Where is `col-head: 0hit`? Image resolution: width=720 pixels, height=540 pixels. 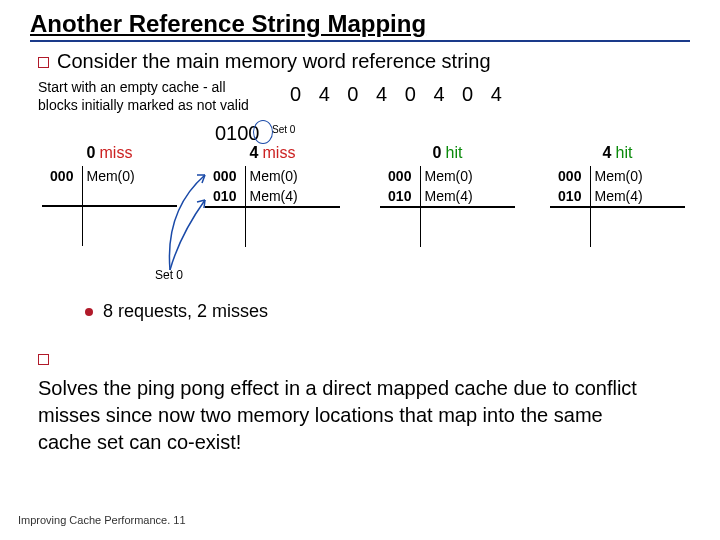 col-head: 0hit is located at coordinates (448, 153).